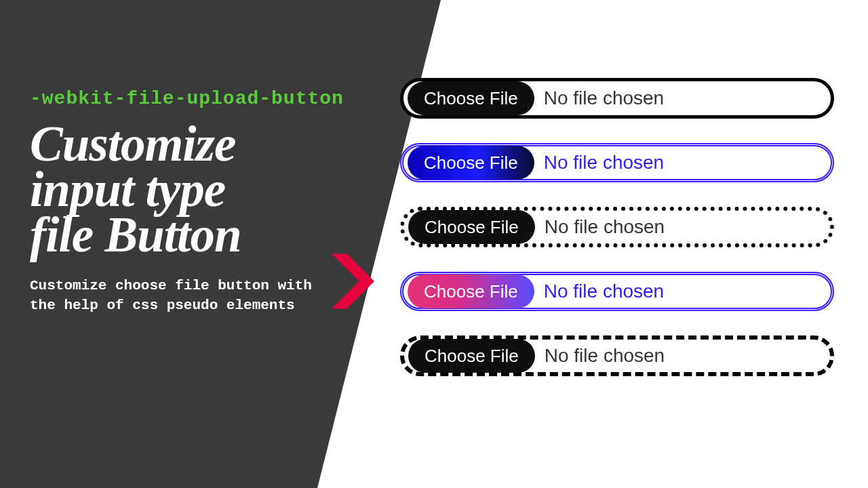 The image size is (868, 488). I want to click on file-input-dashed: Choose File No file chosen, so click(617, 356).